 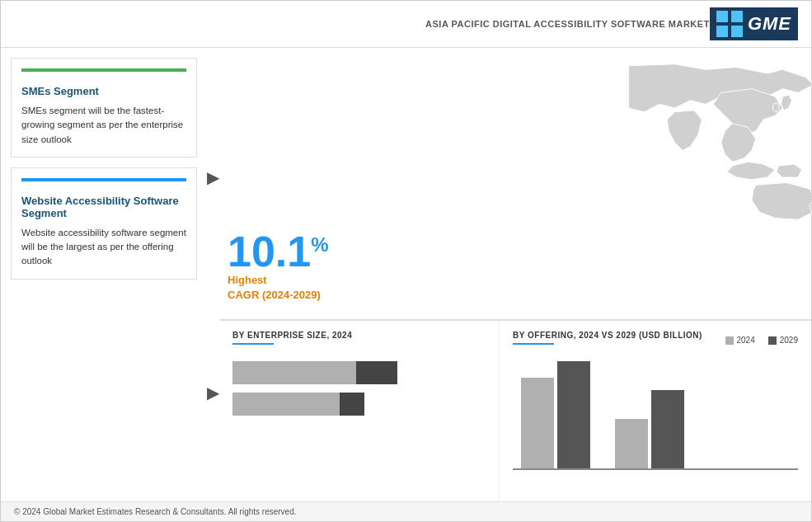 I want to click on logo-text: GME, so click(x=770, y=24).